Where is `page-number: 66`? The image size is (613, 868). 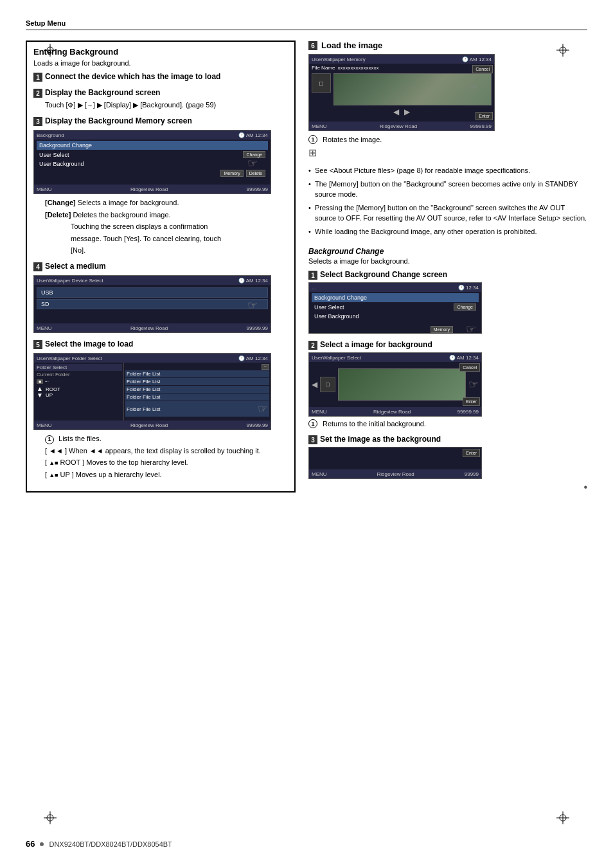
page-number: 66 is located at coordinates (30, 844).